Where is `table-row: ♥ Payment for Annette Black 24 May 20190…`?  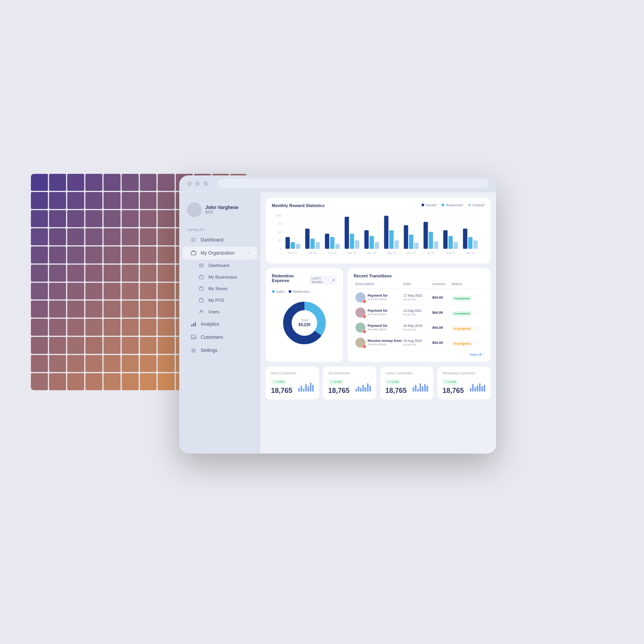 table-row: ♥ Payment for Annette Black 24 May 20190… is located at coordinates (419, 328).